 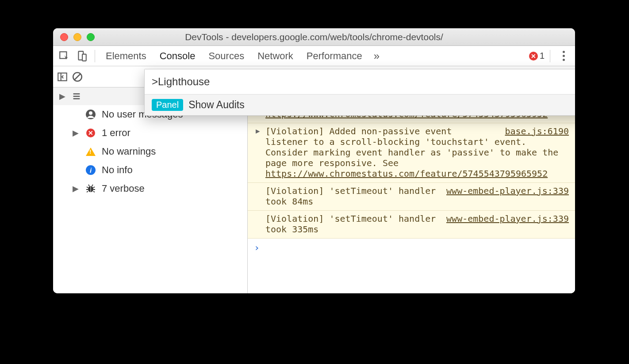 What do you see at coordinates (77, 77) in the screenshot?
I see `clear-console-icon` at bounding box center [77, 77].